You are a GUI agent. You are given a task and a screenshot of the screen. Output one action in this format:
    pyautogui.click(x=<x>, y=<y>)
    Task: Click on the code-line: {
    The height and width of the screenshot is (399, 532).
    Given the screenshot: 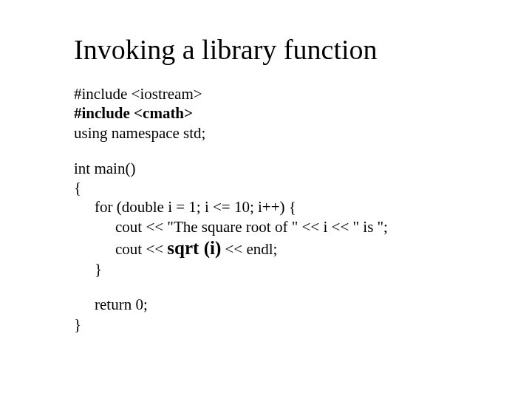 What is the action you would take?
    pyautogui.click(x=270, y=188)
    